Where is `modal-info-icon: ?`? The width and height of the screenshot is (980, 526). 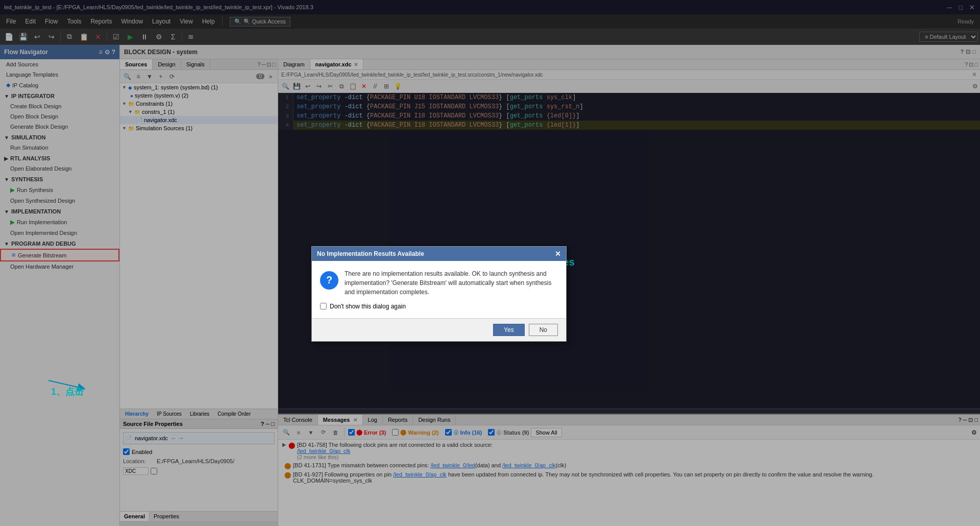
modal-info-icon: ? is located at coordinates (329, 280).